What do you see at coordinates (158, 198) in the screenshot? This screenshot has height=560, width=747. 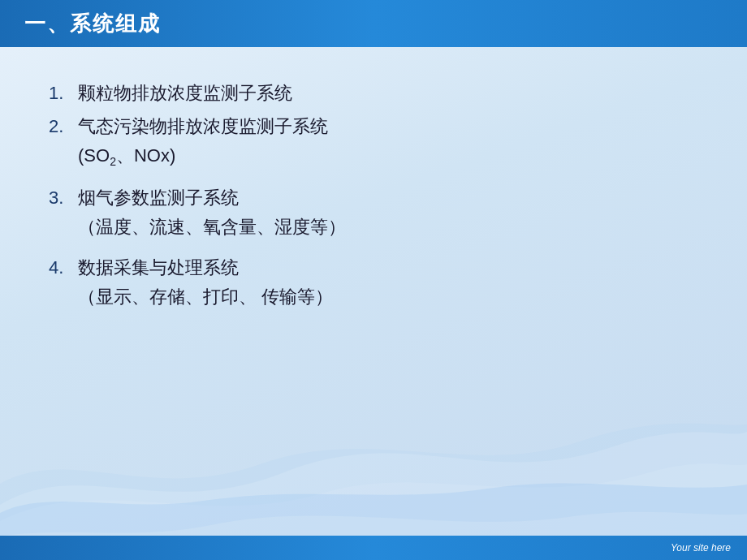 I see `list-text-3: 烟气参数监测子系统` at bounding box center [158, 198].